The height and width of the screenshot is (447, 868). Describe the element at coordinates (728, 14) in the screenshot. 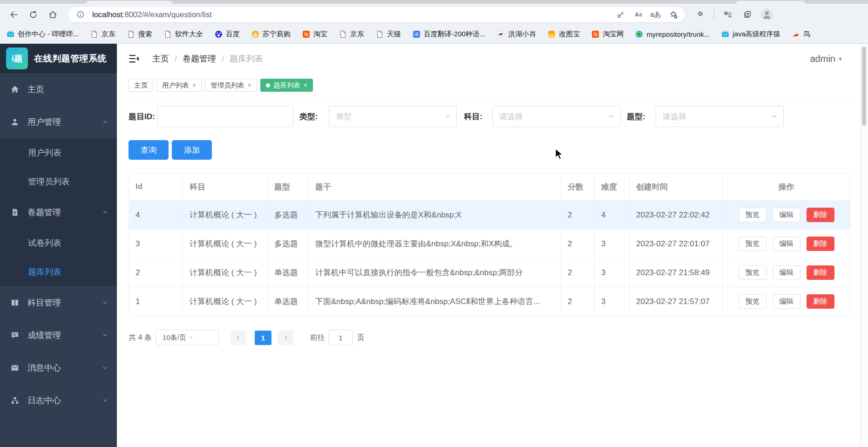

I see `favorites-hub-icon` at that location.